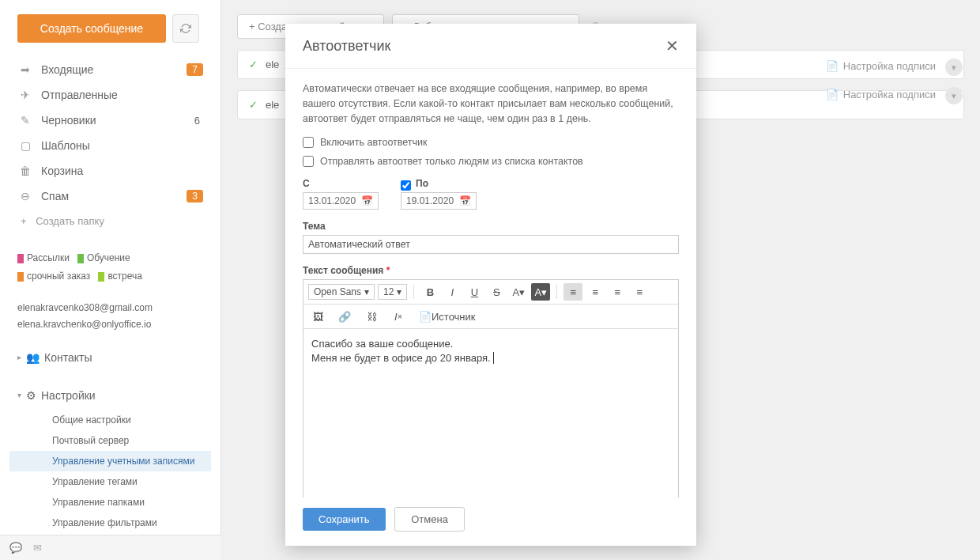 This screenshot has height=560, width=980. I want to click on tag-item: Обучение, so click(109, 258).